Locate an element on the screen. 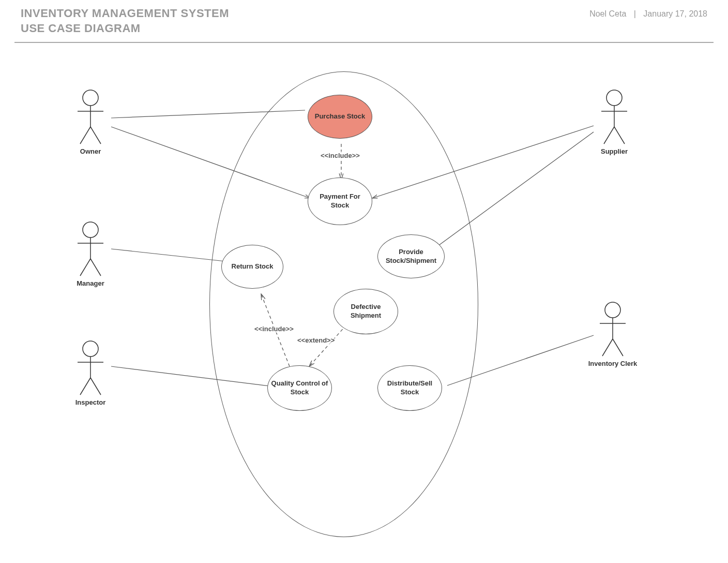 The width and height of the screenshot is (728, 563). rel-include-1: <<include>> is located at coordinates (340, 155).